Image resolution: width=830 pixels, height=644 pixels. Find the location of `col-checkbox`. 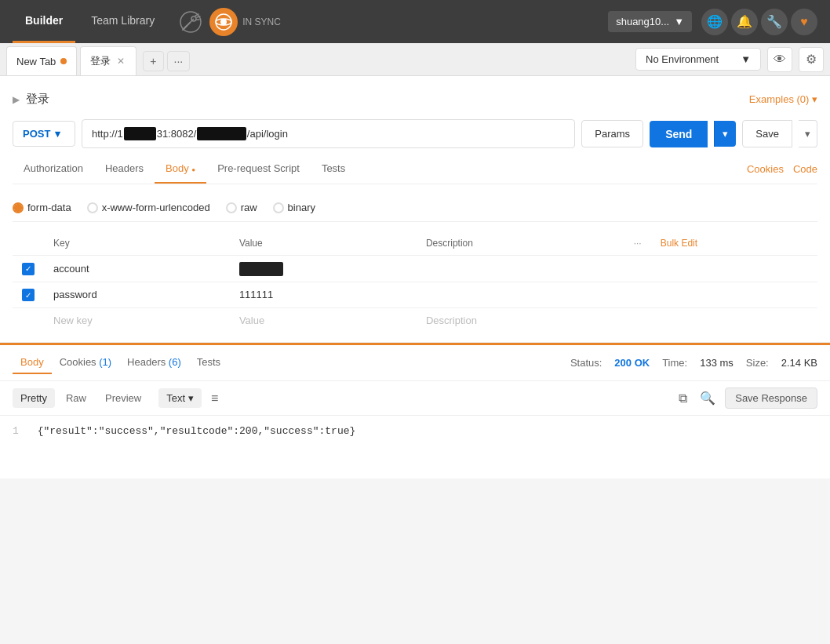

col-checkbox is located at coordinates (28, 243).